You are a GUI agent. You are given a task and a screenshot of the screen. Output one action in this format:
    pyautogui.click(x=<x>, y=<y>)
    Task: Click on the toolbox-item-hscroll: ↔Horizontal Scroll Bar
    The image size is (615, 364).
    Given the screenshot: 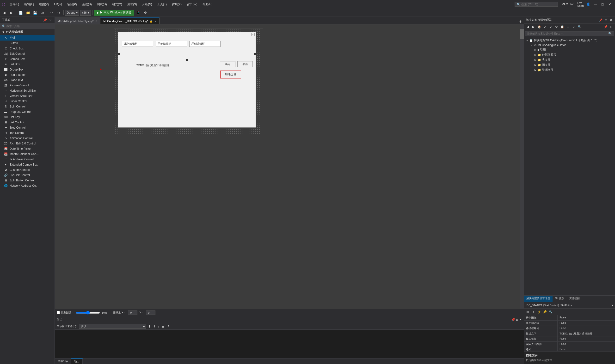 What is the action you would take?
    pyautogui.click(x=27, y=91)
    